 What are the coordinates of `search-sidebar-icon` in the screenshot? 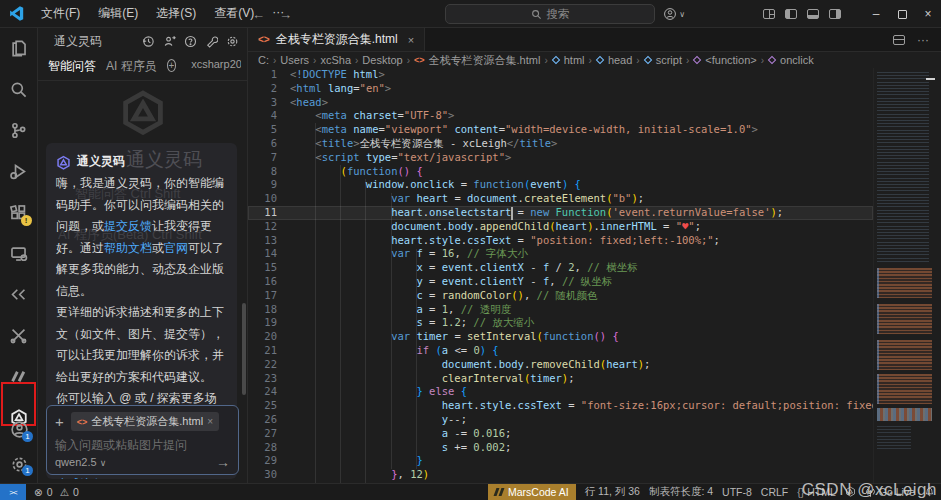 It's located at (19, 90).